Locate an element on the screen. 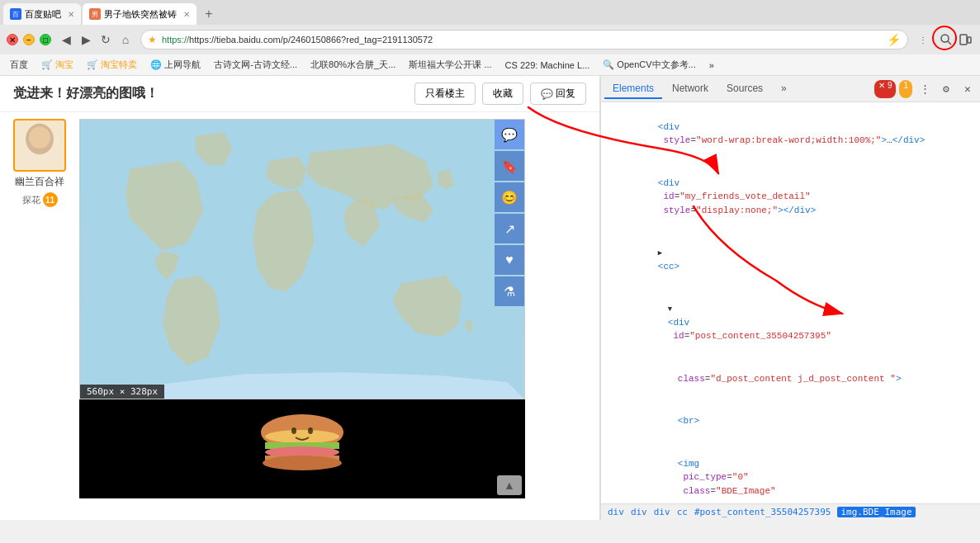  chat-button: 💬 is located at coordinates (509, 135).